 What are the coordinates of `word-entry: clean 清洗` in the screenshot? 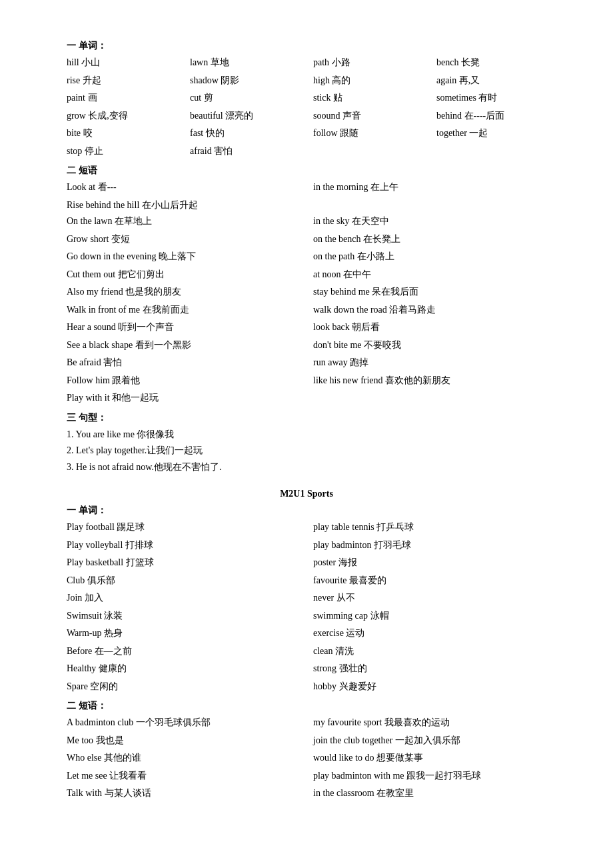 It's located at (436, 652).